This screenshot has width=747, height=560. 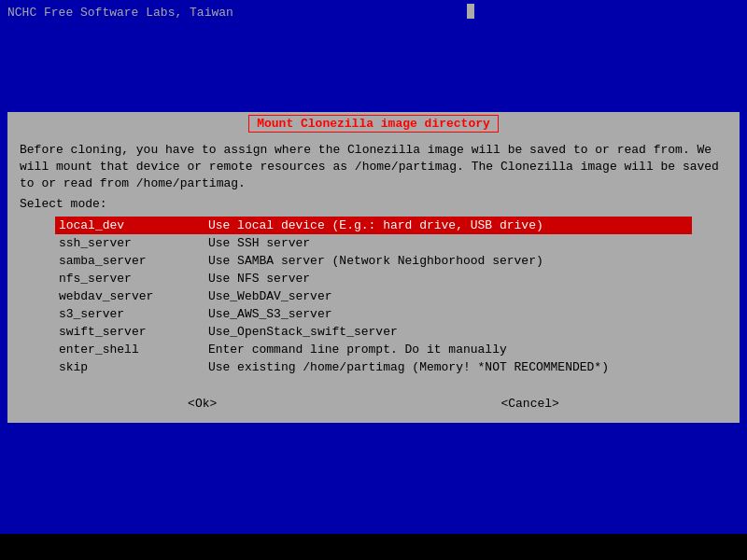 I want to click on cursor-indicator, so click(x=471, y=11).